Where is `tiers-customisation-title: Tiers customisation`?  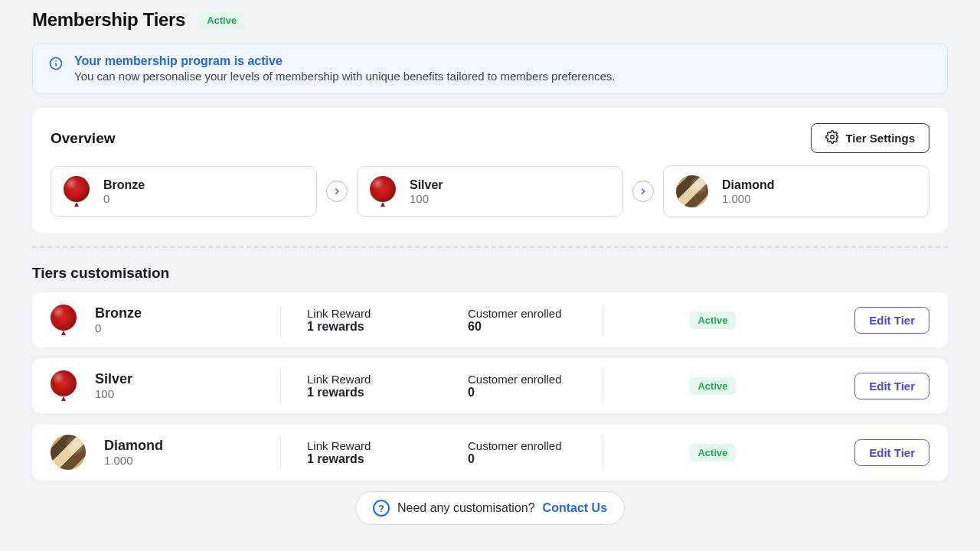
tiers-customisation-title: Tiers customisation is located at coordinates (490, 273).